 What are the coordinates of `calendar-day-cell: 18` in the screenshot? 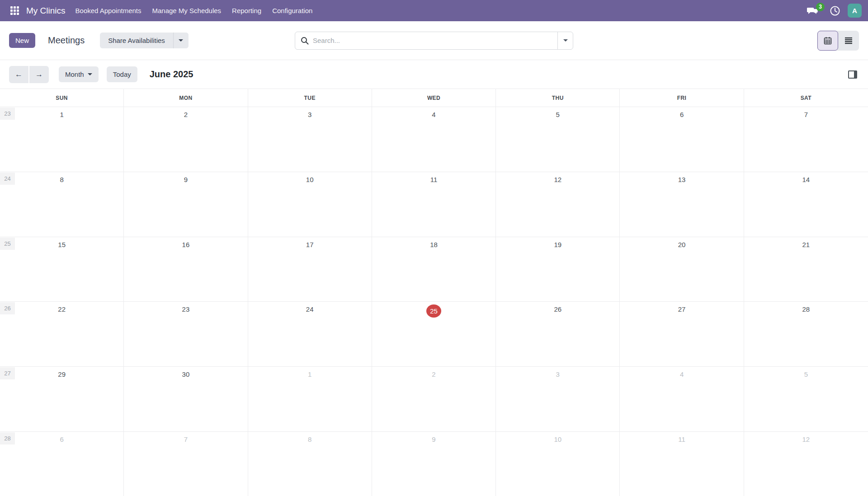 It's located at (434, 269).